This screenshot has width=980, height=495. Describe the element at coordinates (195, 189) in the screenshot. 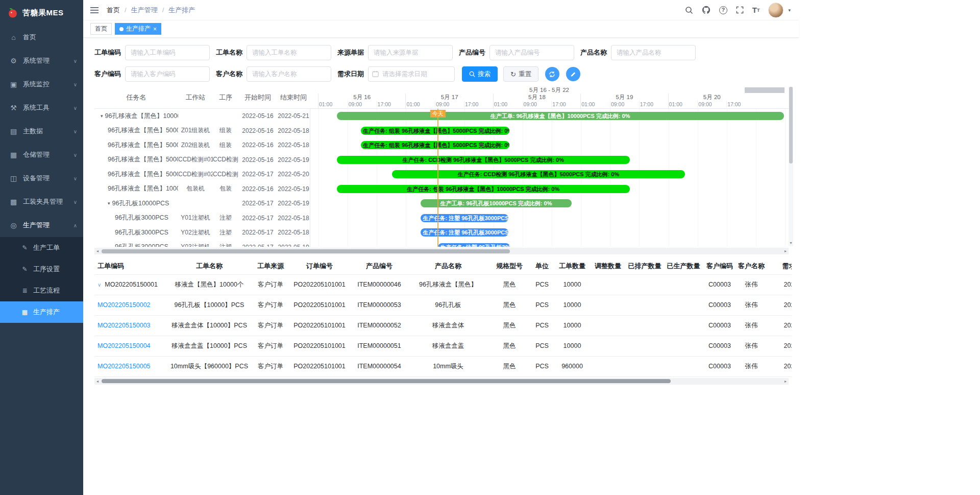

I see `gantt-cell: 包装机` at that location.